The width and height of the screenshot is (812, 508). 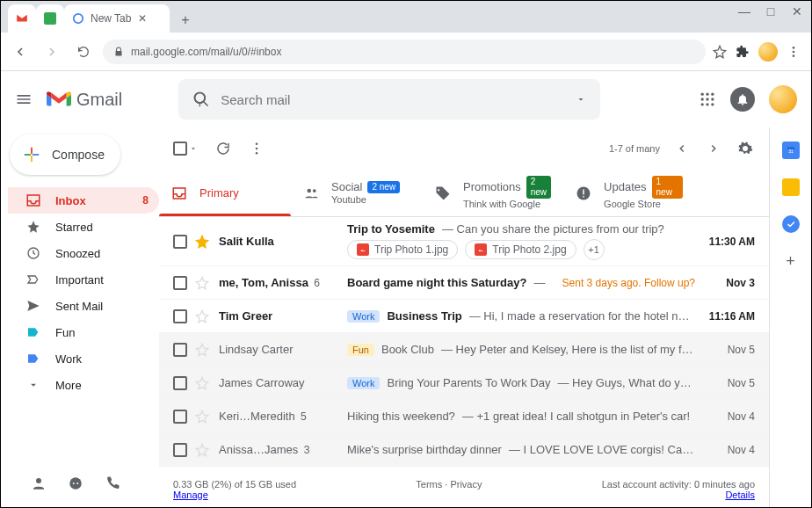 What do you see at coordinates (464, 350) in the screenshot?
I see `mail-row: Lindsay Carter FunBook Club — Hey Peter …` at bounding box center [464, 350].